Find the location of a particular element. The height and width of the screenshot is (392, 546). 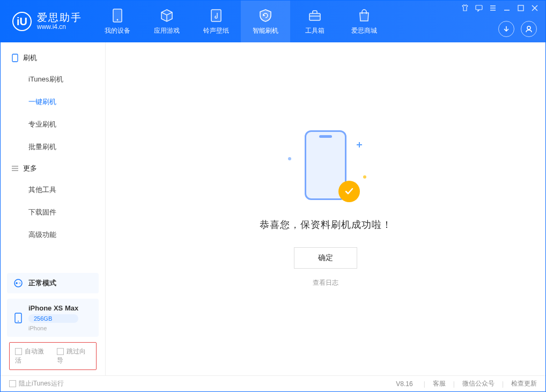

check-update-link: 检查更新 is located at coordinates (524, 384).